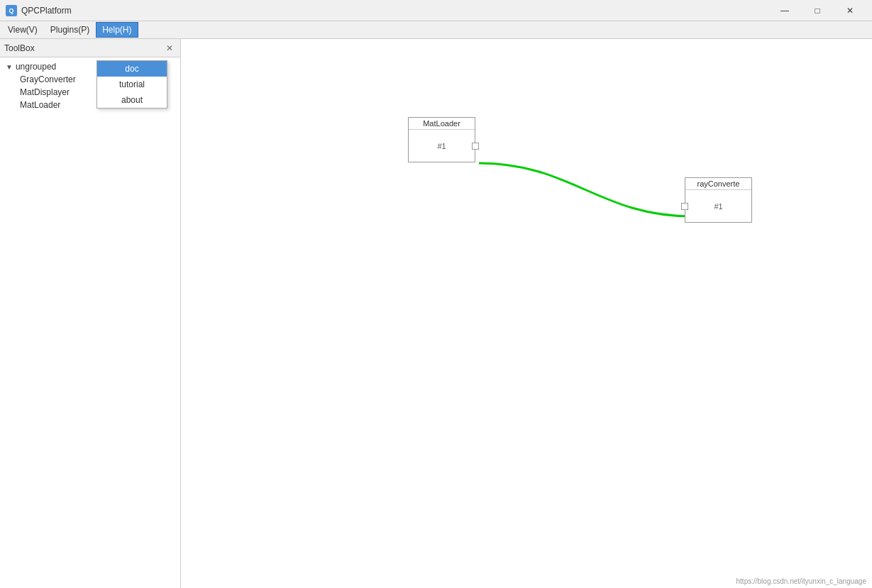 The height and width of the screenshot is (588, 872). Describe the element at coordinates (38, 11) in the screenshot. I see `title-bar-left: Q QPCPlatform` at that location.